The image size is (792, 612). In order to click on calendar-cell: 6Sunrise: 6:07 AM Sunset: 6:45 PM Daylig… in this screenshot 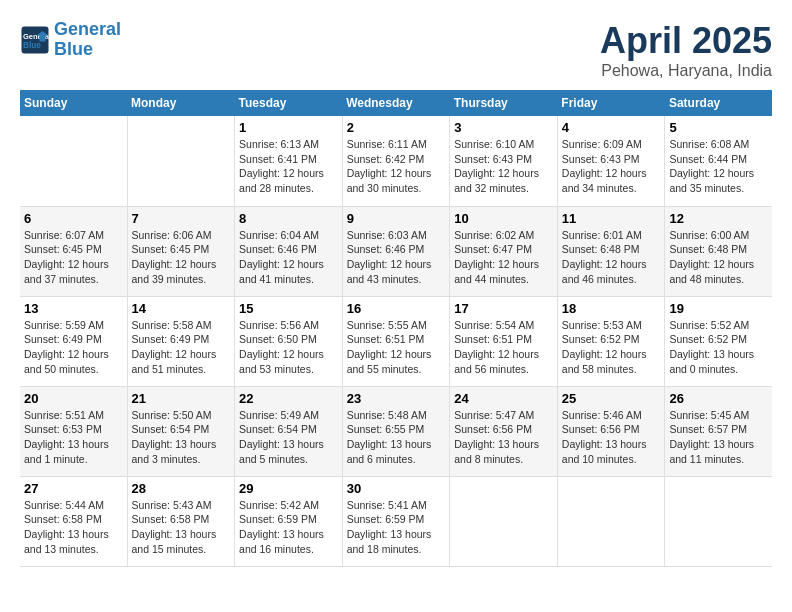, I will do `click(74, 251)`.